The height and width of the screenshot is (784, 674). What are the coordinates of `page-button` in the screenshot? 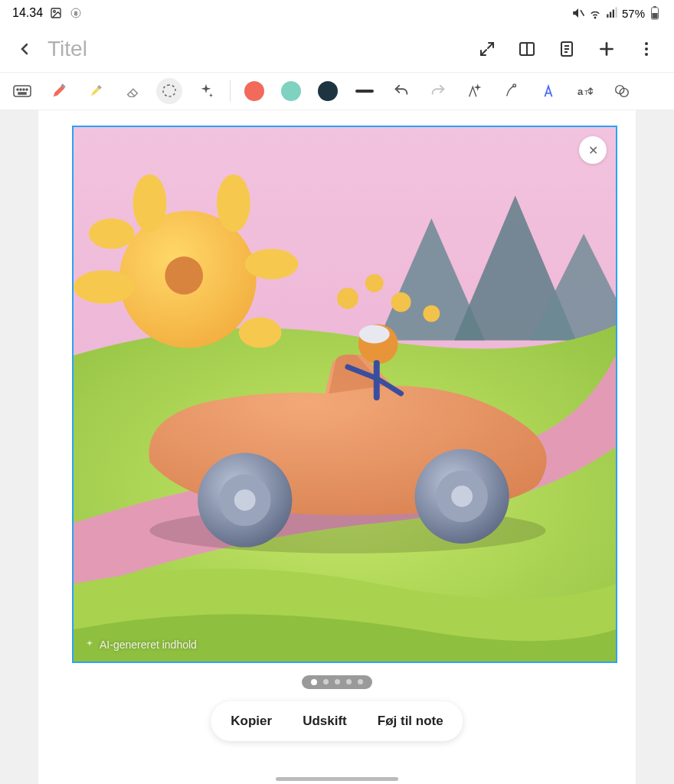 It's located at (567, 49).